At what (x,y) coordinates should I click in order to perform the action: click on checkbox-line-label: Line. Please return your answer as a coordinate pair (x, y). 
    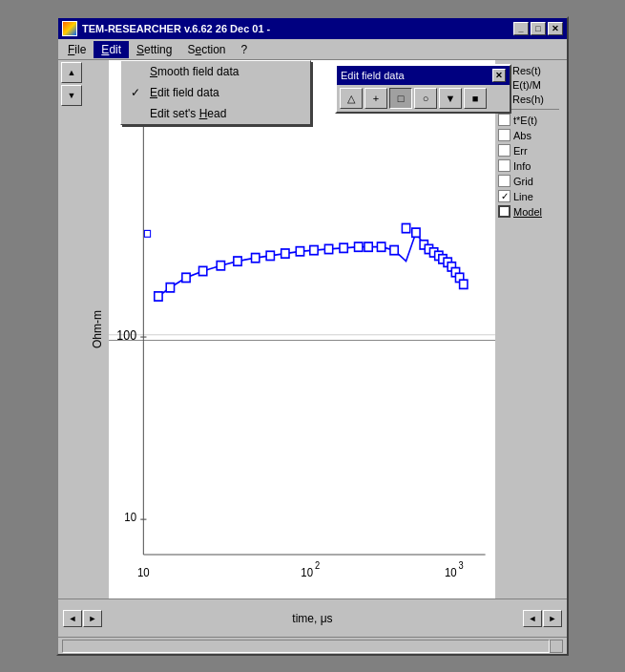
    Looking at the image, I should click on (523, 197).